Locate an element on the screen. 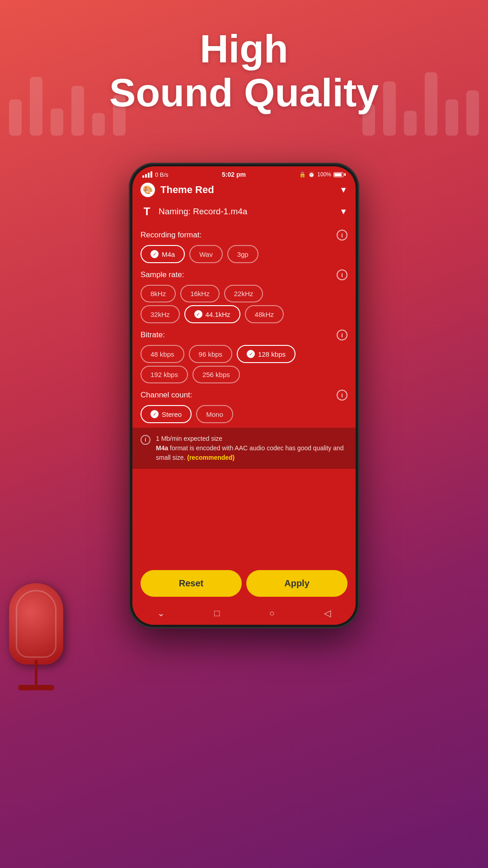  sample-rate-48khz: 48kHz is located at coordinates (265, 314).